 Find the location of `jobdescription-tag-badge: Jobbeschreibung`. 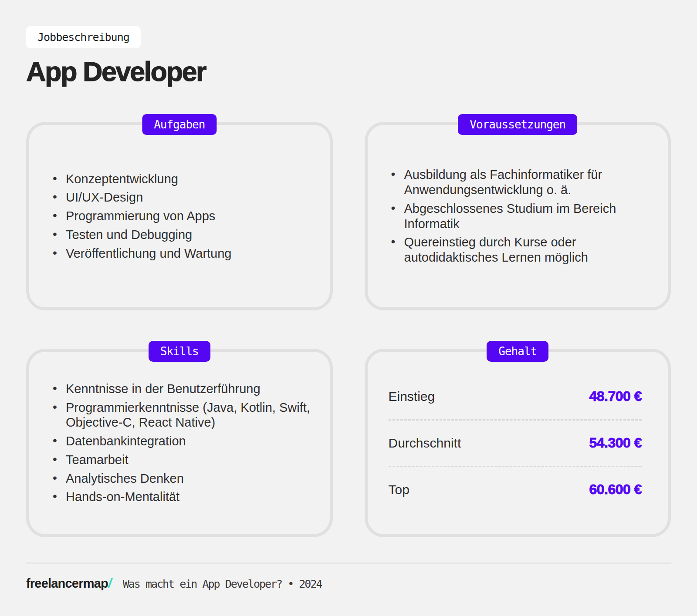

jobdescription-tag-badge: Jobbeschreibung is located at coordinates (84, 37).